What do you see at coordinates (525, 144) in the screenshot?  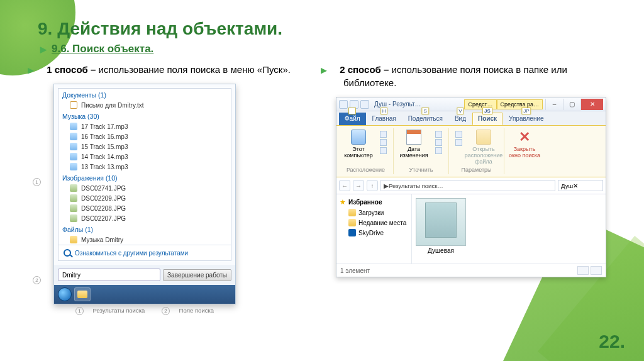 I see `ribbon-close-search: ✕Закрыть окно поиска` at bounding box center [525, 144].